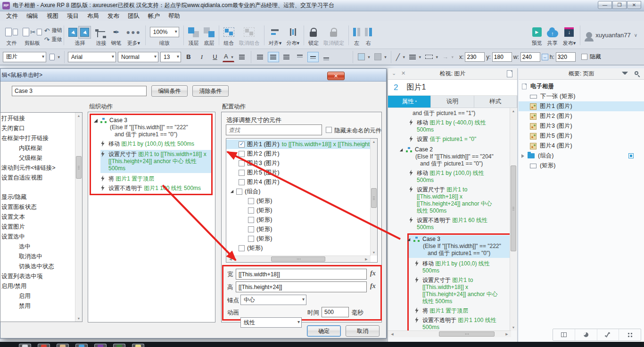 The height and width of the screenshot is (347, 644). Describe the element at coordinates (93, 16) in the screenshot. I see `menu-layout: 布局` at that location.